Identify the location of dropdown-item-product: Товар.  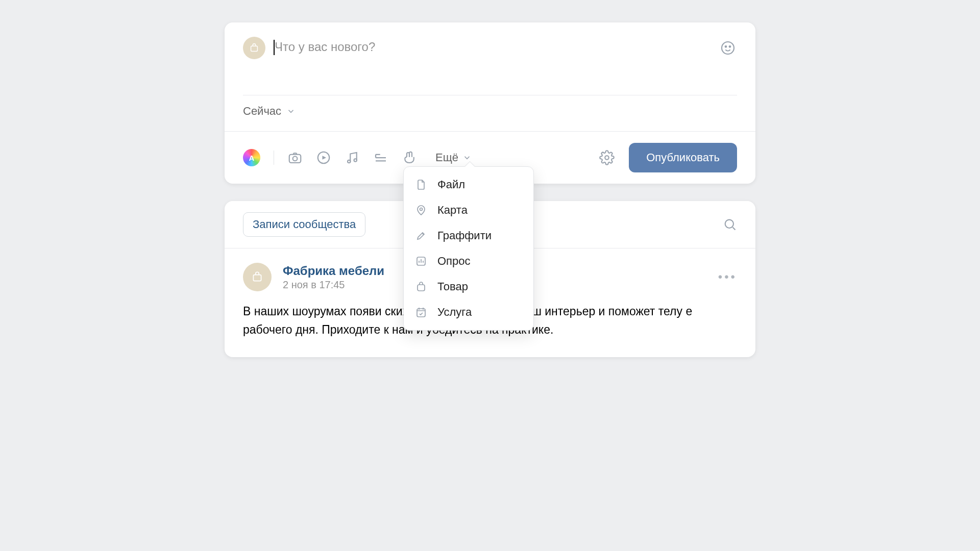
(469, 287).